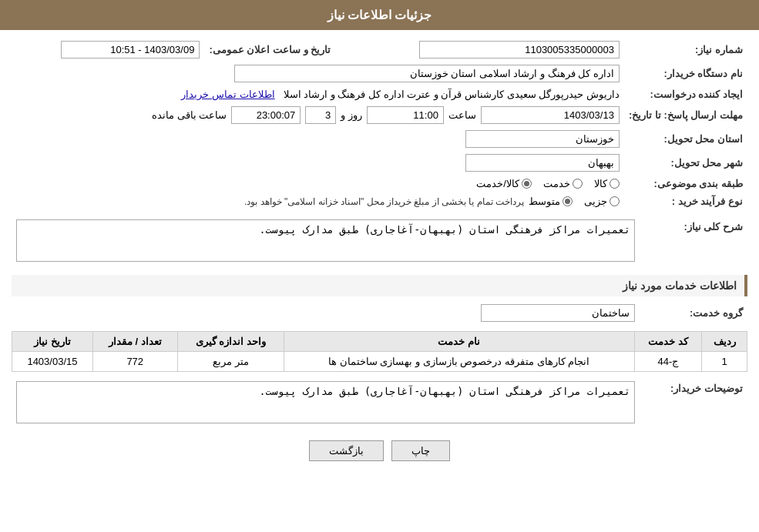 The width and height of the screenshot is (759, 532). I want to click on shahr-label: شهر محل تحویل:, so click(686, 163).